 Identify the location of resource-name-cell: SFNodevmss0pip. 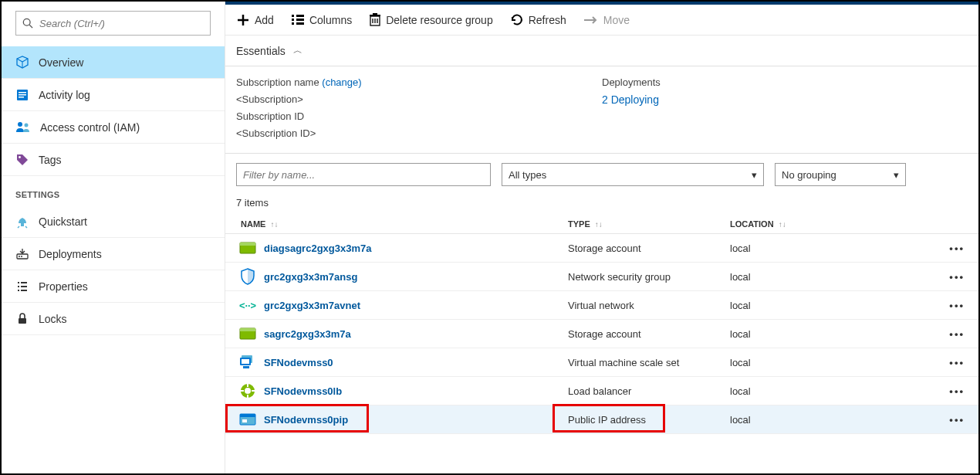
(402, 419).